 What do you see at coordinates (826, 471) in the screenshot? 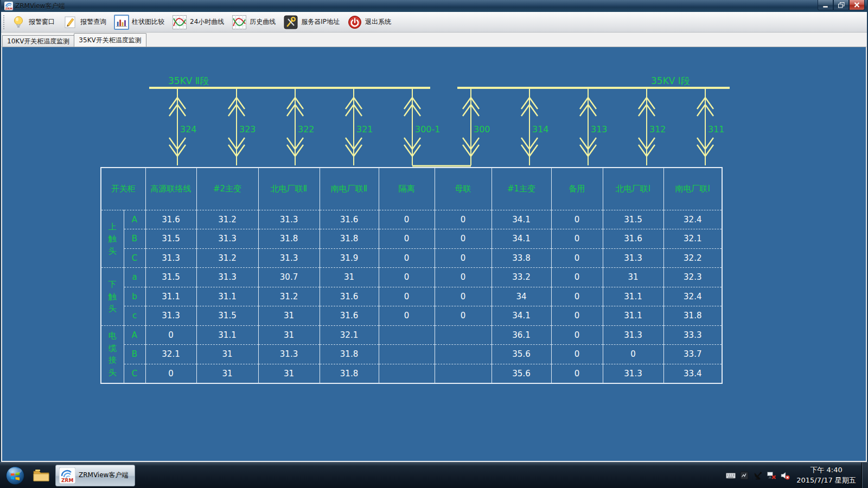
I see `clock-time: 下午 4:40` at bounding box center [826, 471].